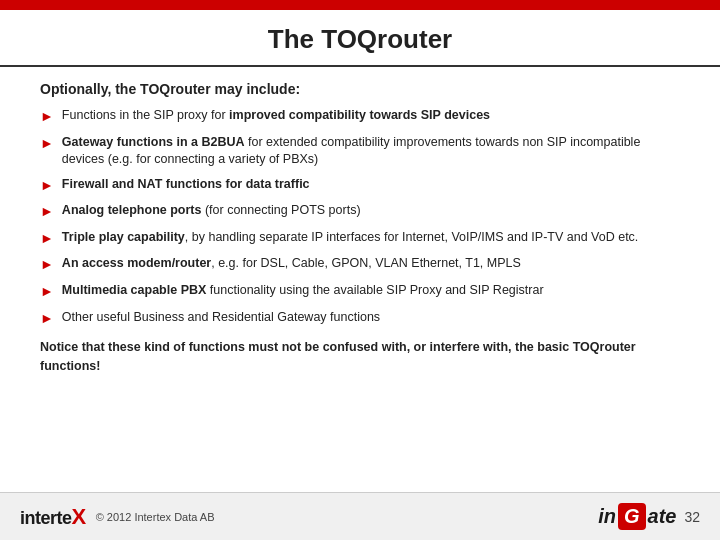 This screenshot has width=720, height=540. I want to click on list-item: ► An access modem/router, e.g. for DSL, …, so click(360, 265).